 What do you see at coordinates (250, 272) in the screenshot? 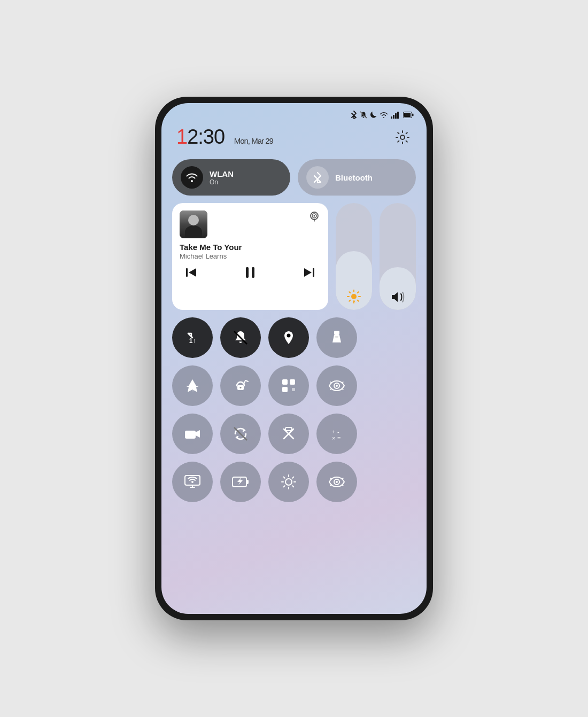
I see `music-controls` at bounding box center [250, 272].